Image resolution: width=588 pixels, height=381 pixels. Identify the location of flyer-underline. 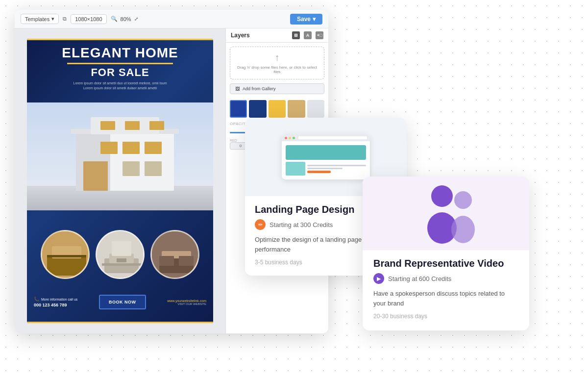
(120, 64).